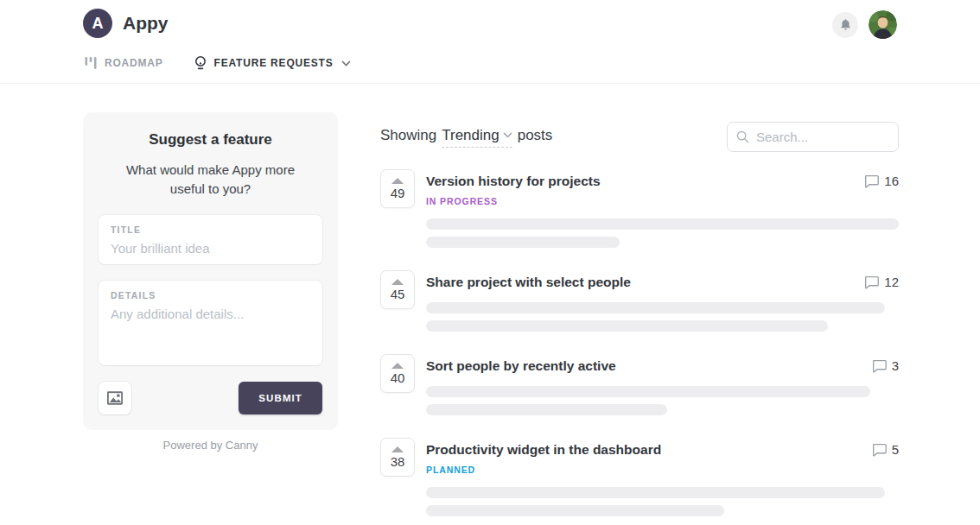 The width and height of the screenshot is (980, 525). What do you see at coordinates (885, 366) in the screenshot?
I see `comment-count: 3` at bounding box center [885, 366].